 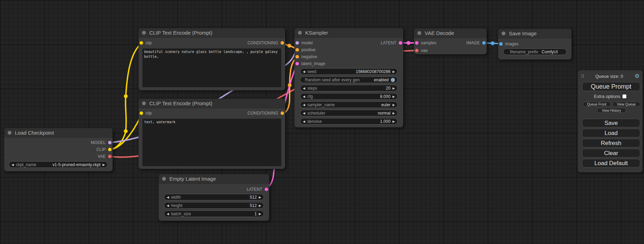 What do you see at coordinates (212, 68) in the screenshot?
I see `prompt-textarea: beautiful scenery nature glass bottle la…` at bounding box center [212, 68].